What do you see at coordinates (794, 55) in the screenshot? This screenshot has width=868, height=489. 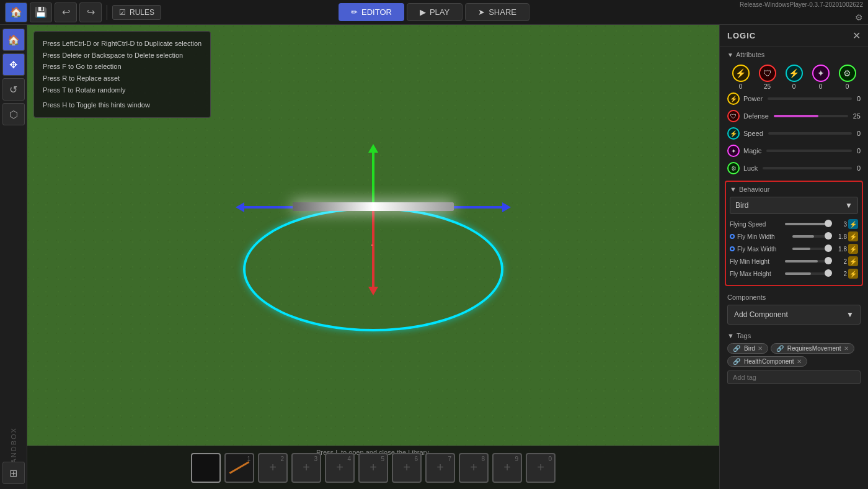 I see `attributes-section-header: ▼ Attributes` at bounding box center [794, 55].